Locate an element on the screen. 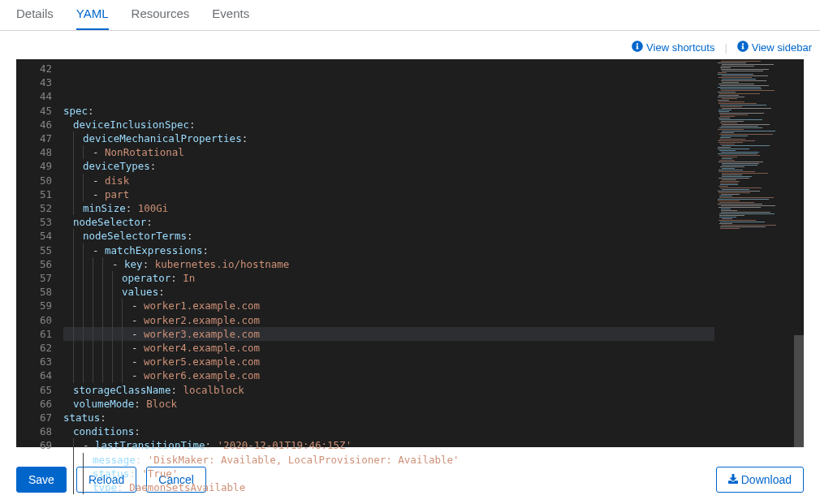 The height and width of the screenshot is (504, 820). line-number: 46 is located at coordinates (38, 125).